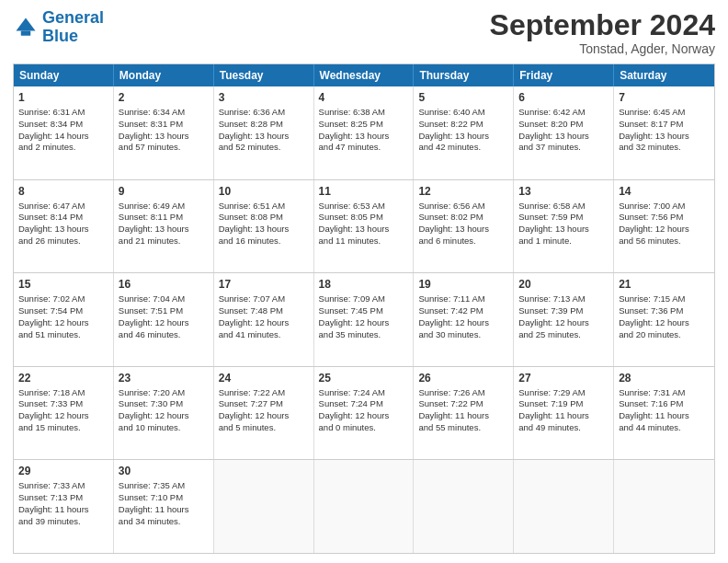  What do you see at coordinates (164, 300) in the screenshot?
I see `cell-line: Sunrise: 7:04 AM` at bounding box center [164, 300].